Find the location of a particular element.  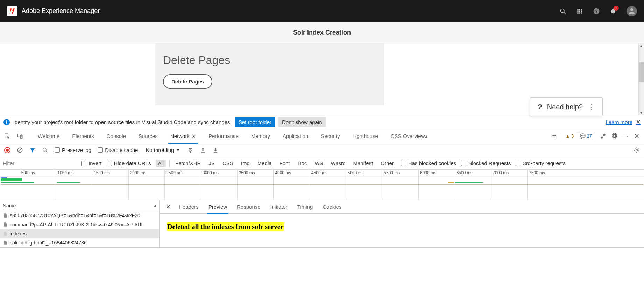

filter-icon is located at coordinates (33, 150).